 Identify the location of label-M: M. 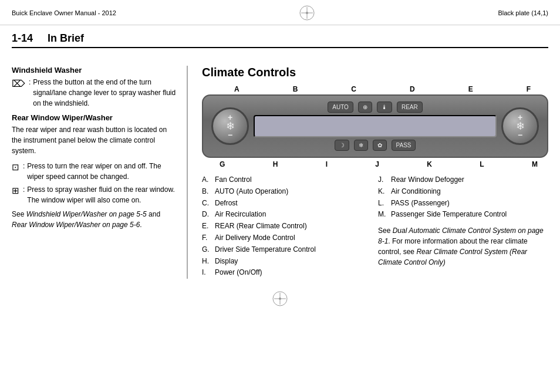
(535, 164).